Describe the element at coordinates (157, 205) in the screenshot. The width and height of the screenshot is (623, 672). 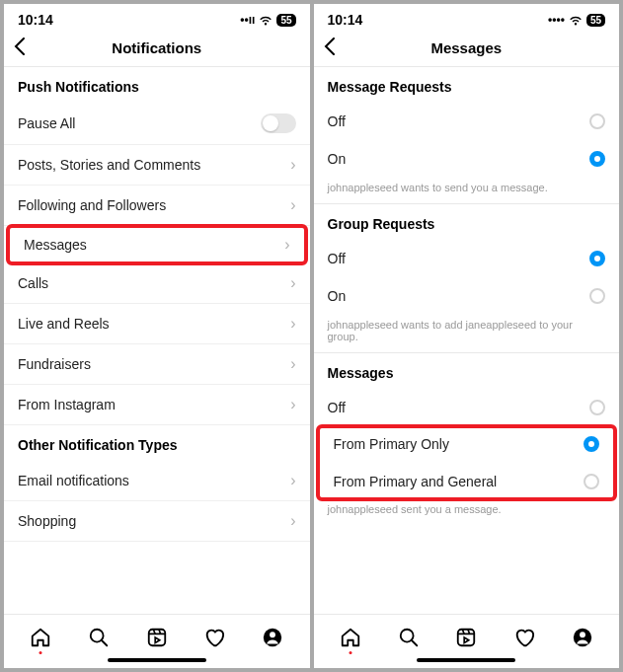
I see `row-following: Following and Followers ›` at that location.